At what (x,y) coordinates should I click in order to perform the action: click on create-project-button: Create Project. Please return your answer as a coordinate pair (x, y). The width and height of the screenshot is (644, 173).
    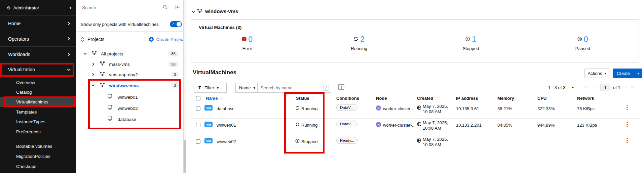
    Looking at the image, I should click on (167, 40).